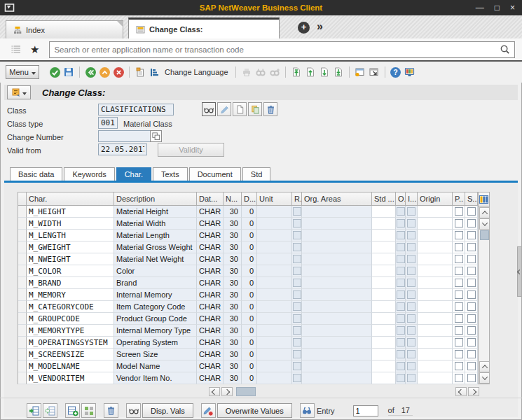 The image size is (522, 420). Describe the element at coordinates (240, 109) in the screenshot. I see `create-button` at that location.